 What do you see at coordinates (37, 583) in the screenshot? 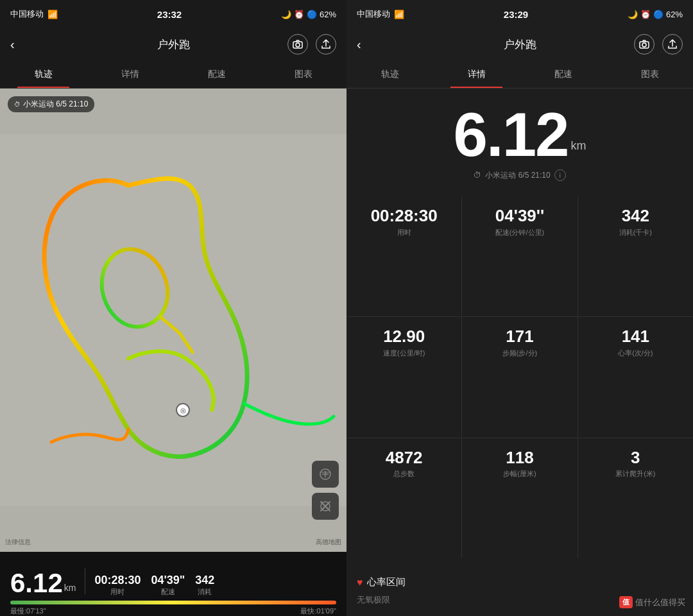
I see `bottom-distance-value: 6.12` at bounding box center [37, 583].